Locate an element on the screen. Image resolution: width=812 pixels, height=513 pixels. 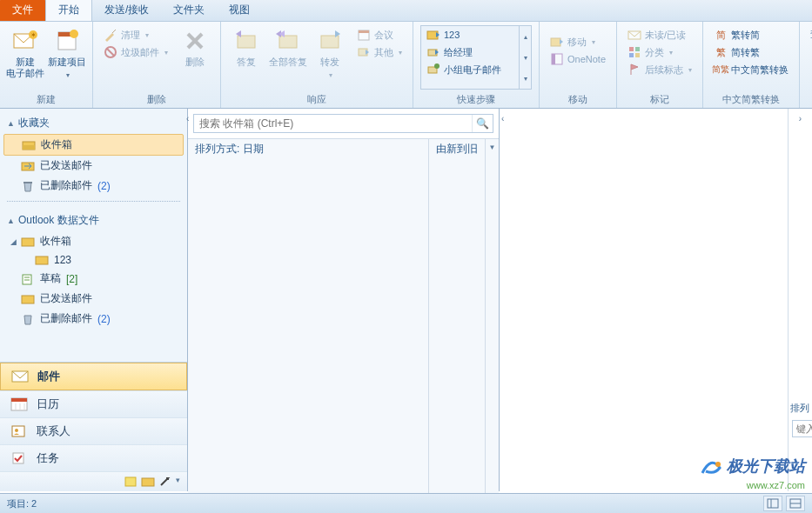
folder-mini-icon is located at coordinates (148, 482).